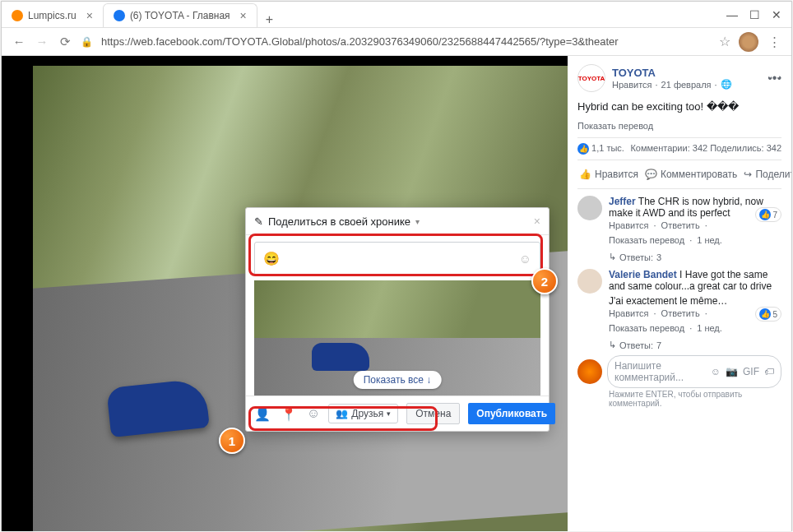 Image resolution: width=793 pixels, height=532 pixels. I want to click on replies-toggle: ↳ Ответы: 7, so click(695, 345).